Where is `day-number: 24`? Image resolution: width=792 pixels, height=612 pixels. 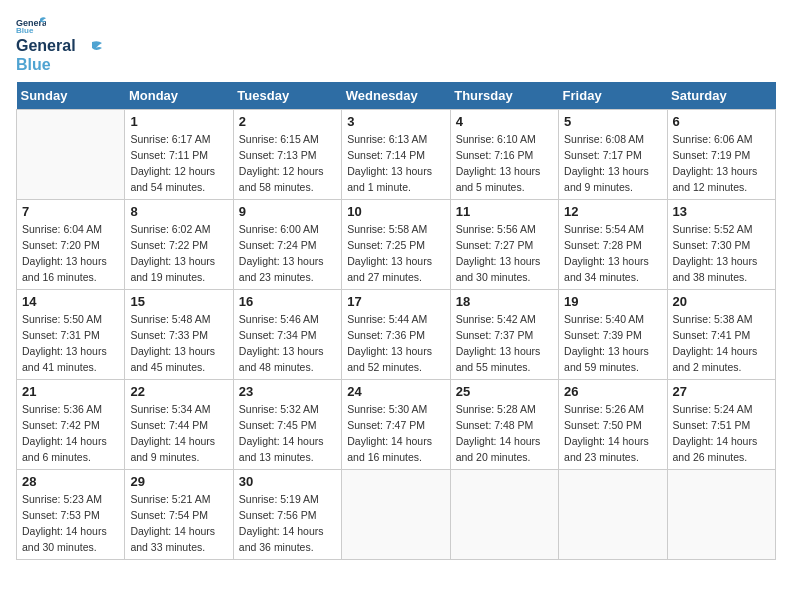
day-number: 24 is located at coordinates (396, 392).